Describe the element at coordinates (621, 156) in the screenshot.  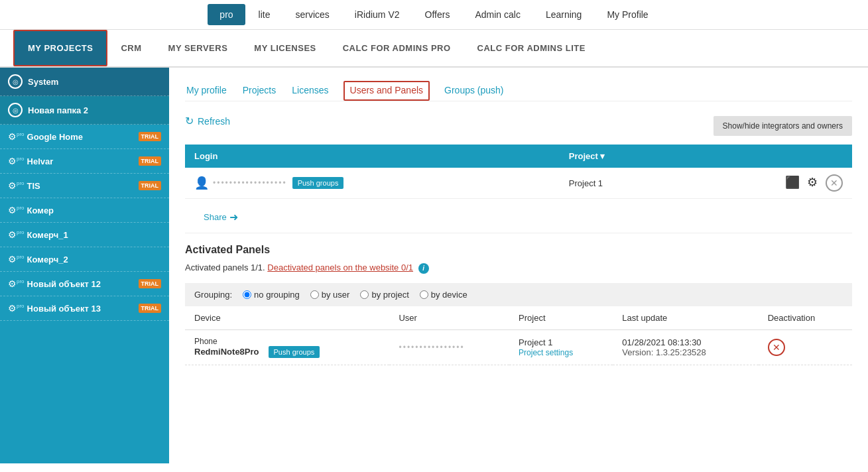
I see `col-project: Project ▾` at that location.